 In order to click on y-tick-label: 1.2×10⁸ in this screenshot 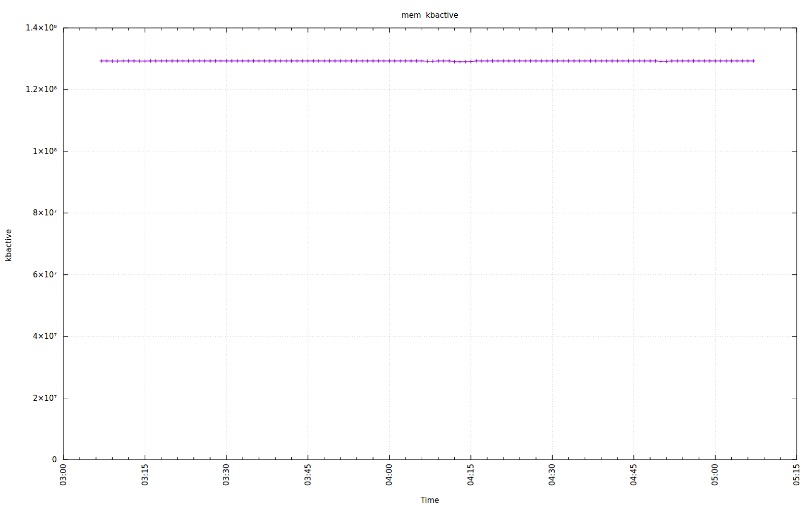, I will do `click(41, 89)`.